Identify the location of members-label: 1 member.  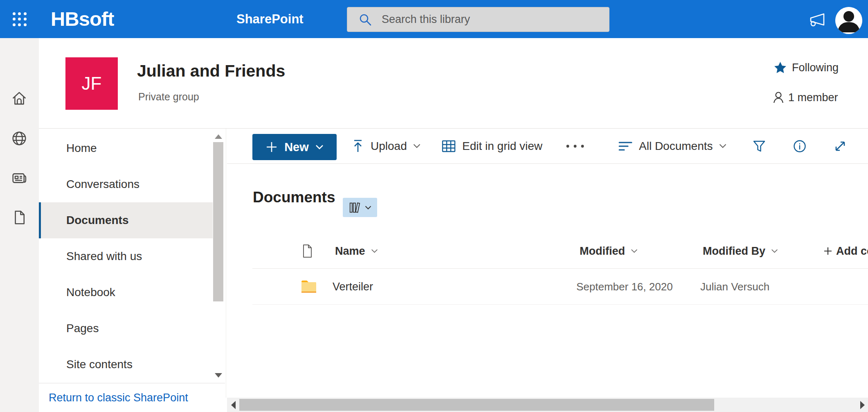
(813, 97).